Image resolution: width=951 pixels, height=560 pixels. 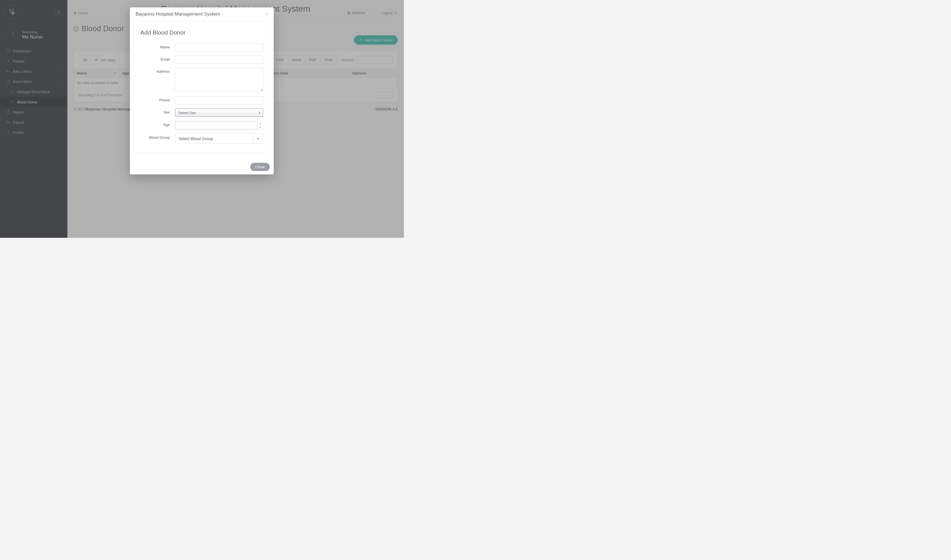 What do you see at coordinates (219, 48) in the screenshot?
I see `input-name` at bounding box center [219, 48].